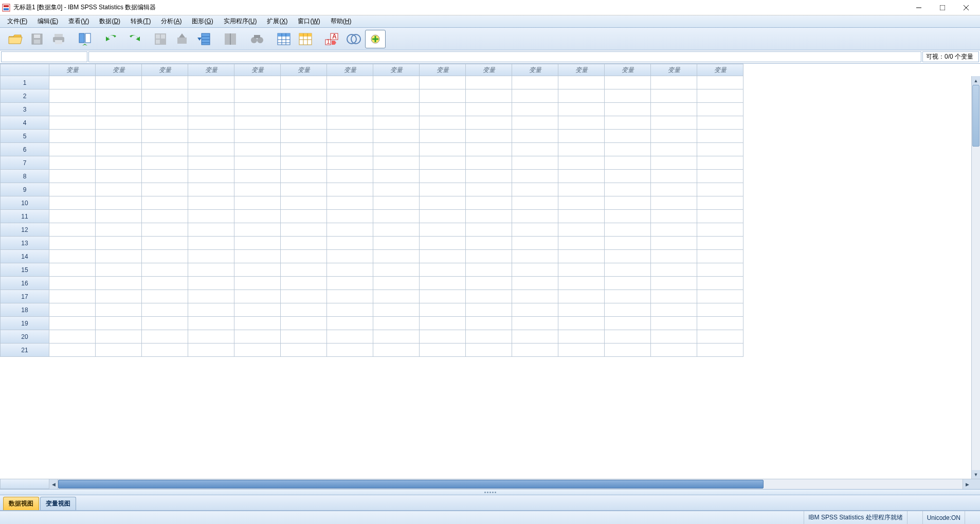  I want to click on recall-dialog-button, so click(85, 39).